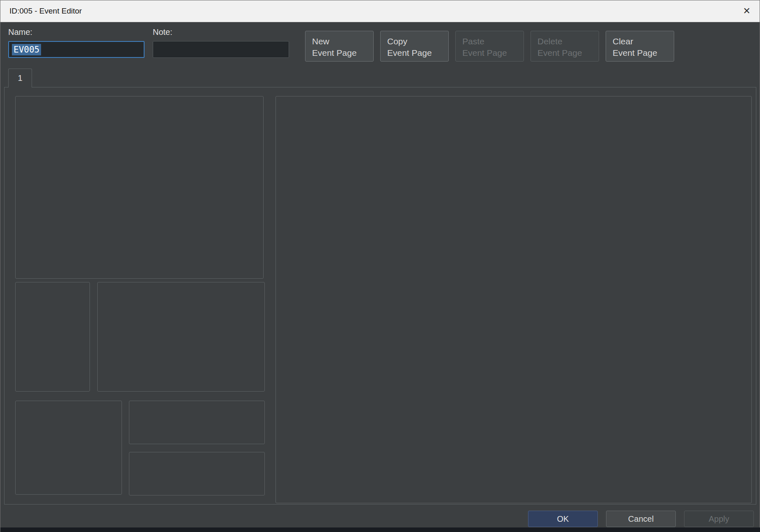 This screenshot has height=532, width=760. What do you see at coordinates (46, 11) in the screenshot?
I see `window-title: ID:005 - Event Editor` at bounding box center [46, 11].